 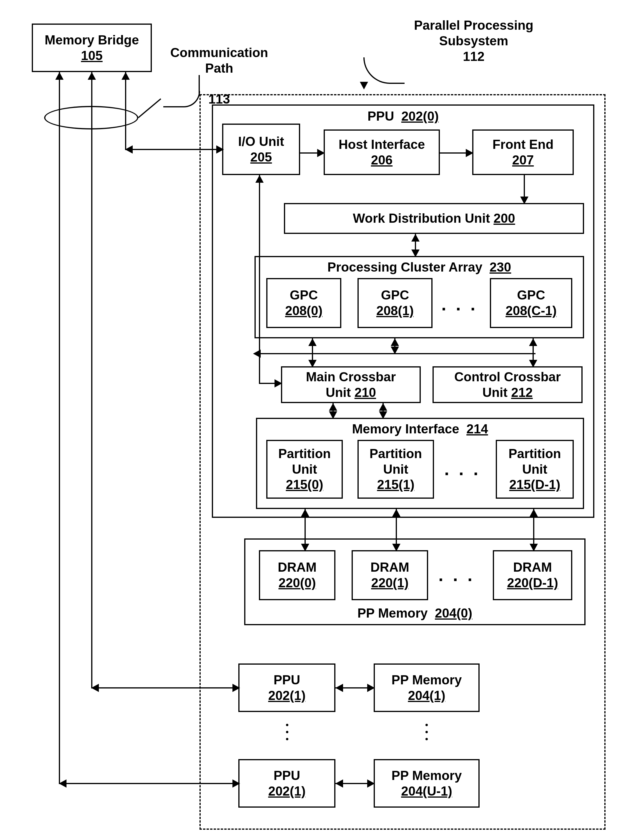 I want to click on mb-to-io-al, so click(x=129, y=150).